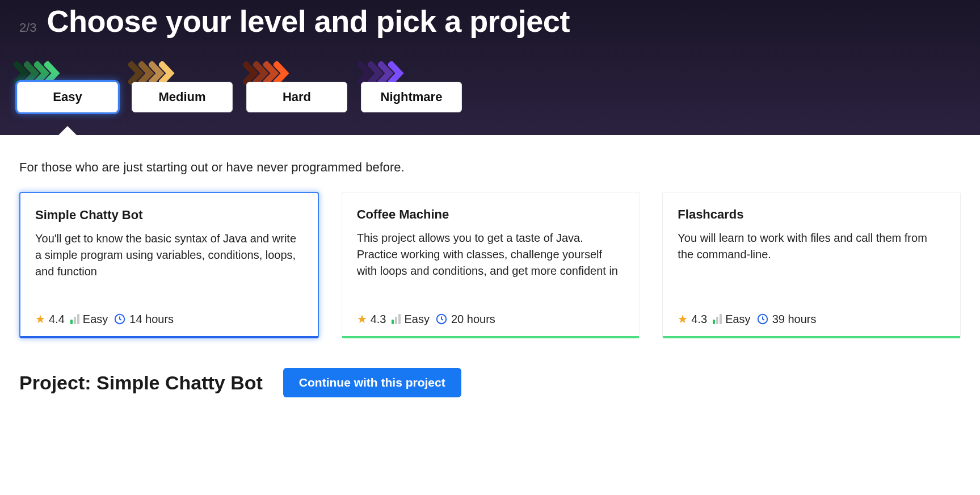 The image size is (980, 495). I want to click on levels-row: EasyMediumHardNightmare, so click(489, 87).